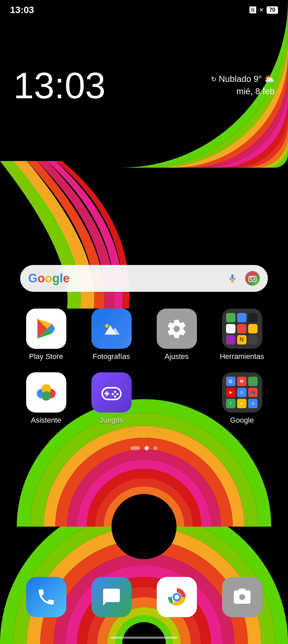  Describe the element at coordinates (242, 392) in the screenshot. I see `google-folder-icon: G M 📍 ▶ D 📺 T ★ G` at that location.